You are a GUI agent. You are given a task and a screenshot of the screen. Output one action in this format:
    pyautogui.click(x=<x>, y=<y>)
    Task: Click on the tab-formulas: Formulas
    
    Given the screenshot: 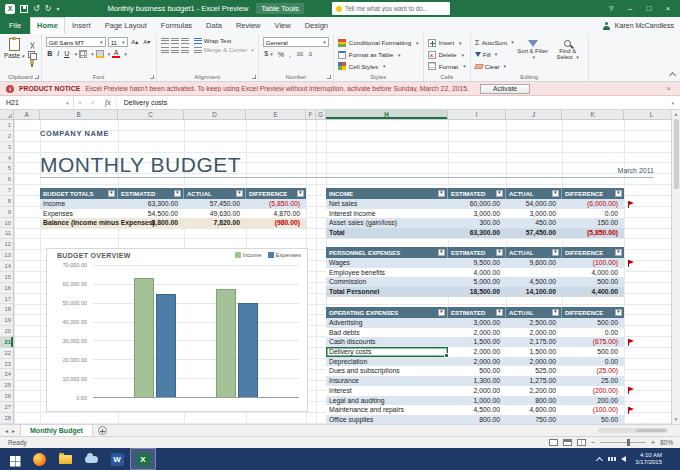 What is the action you would take?
    pyautogui.click(x=176, y=26)
    